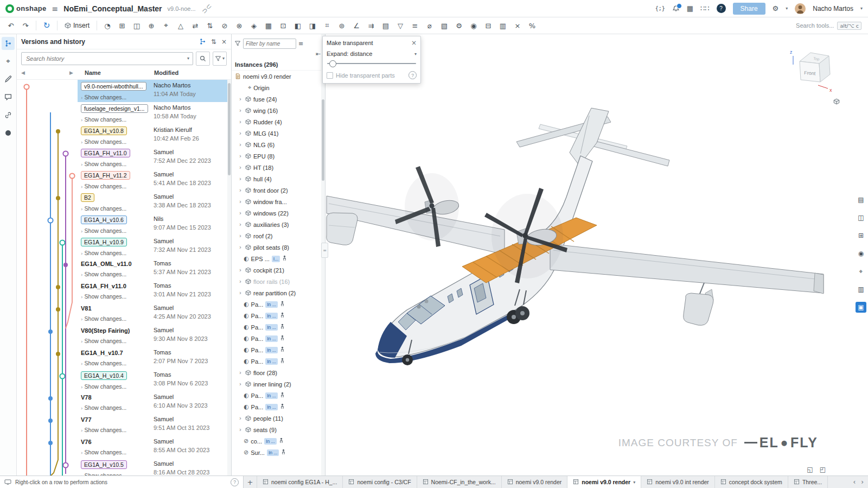 Image resolution: width=868 pixels, height=488 pixels. What do you see at coordinates (342, 26) in the screenshot?
I see `mass-properties-icon: ⊚` at bounding box center [342, 26].